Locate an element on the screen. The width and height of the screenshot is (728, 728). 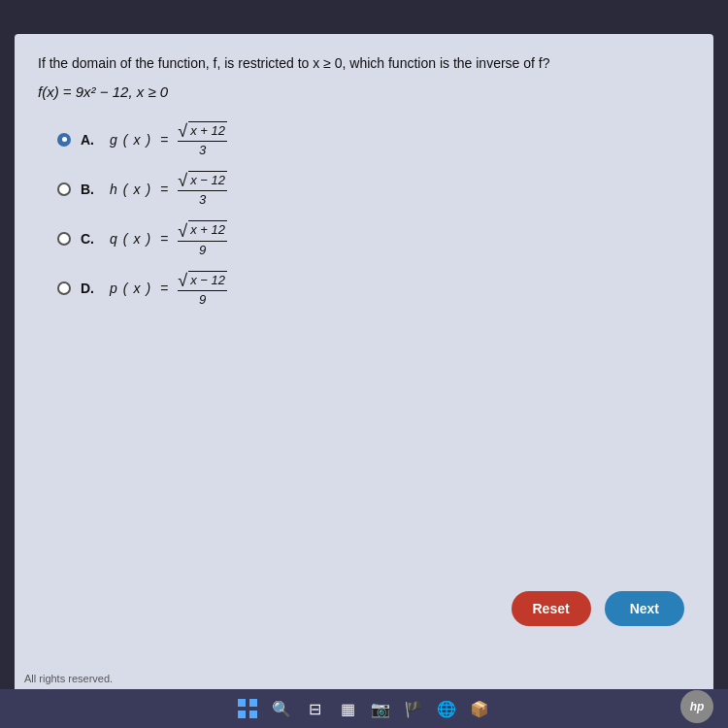
option-b-row: B. h(x) = √x − 12 3 is located at coordinates (374, 188).